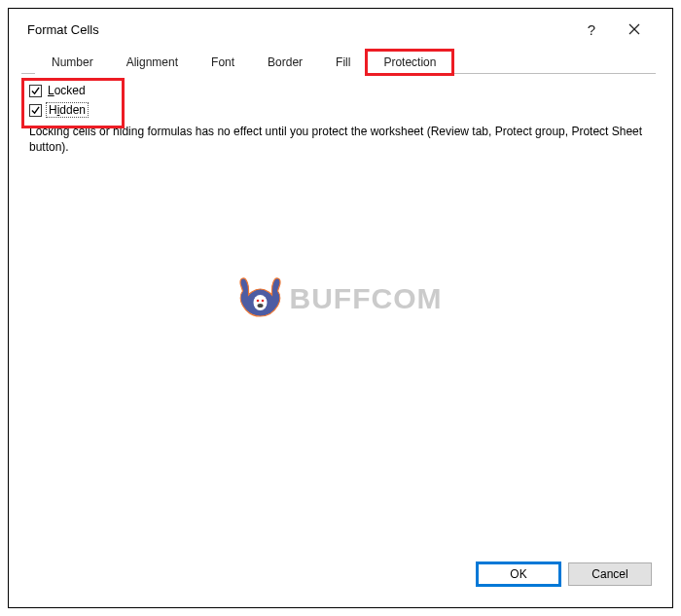 The width and height of the screenshot is (681, 616). Describe the element at coordinates (339, 576) in the screenshot. I see `button-bar: OK Cancel` at that location.